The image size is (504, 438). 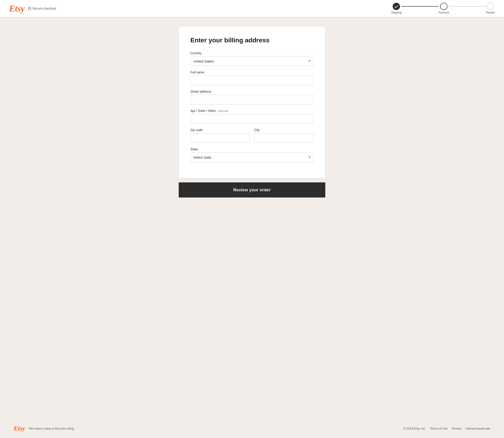 What do you see at coordinates (252, 97) in the screenshot?
I see `street-address-group: Street address` at bounding box center [252, 97].